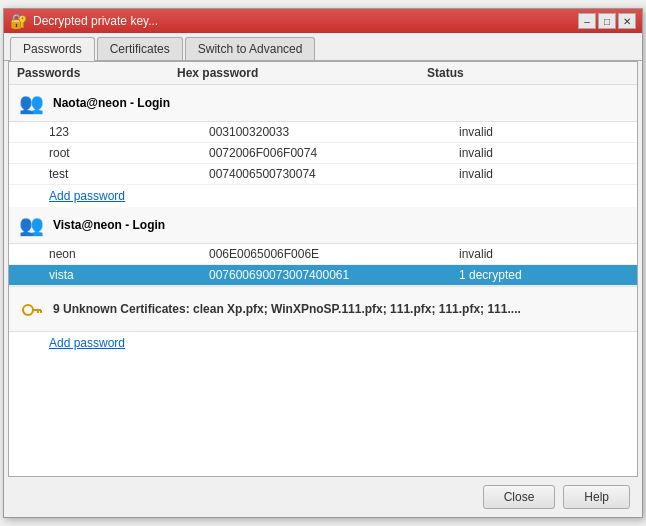 This screenshot has height=526, width=646. I want to click on add-password-naota: Add password, so click(323, 196).